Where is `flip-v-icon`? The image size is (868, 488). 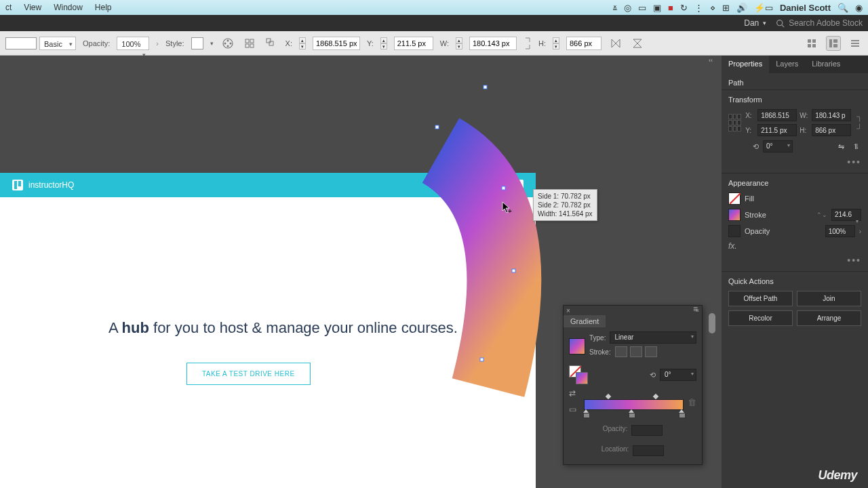
flip-v-icon is located at coordinates (637, 43).